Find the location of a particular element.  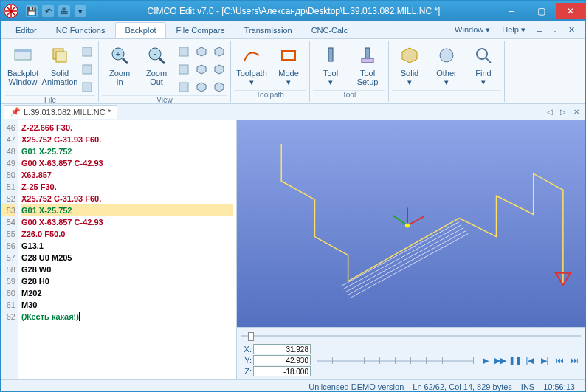

tab-file-compare: File Compare is located at coordinates (201, 30).